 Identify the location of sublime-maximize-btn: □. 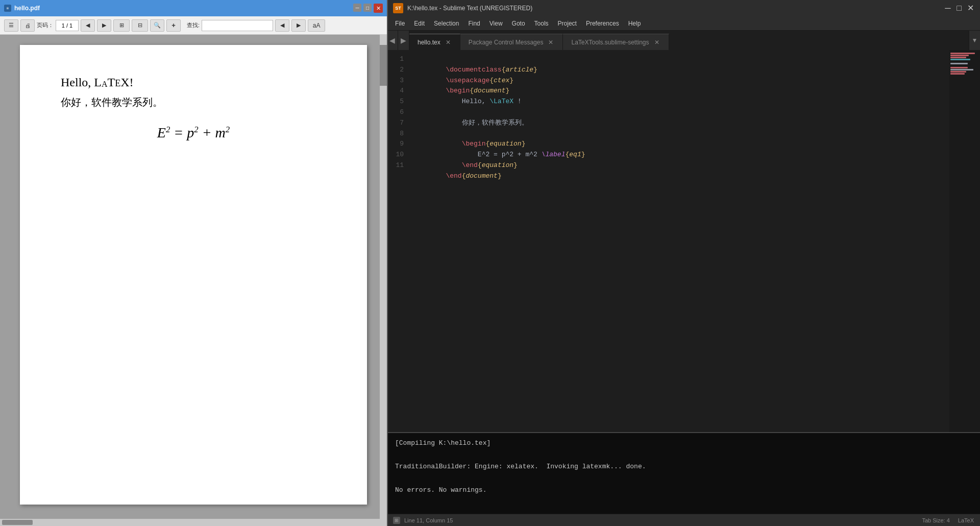
(959, 8).